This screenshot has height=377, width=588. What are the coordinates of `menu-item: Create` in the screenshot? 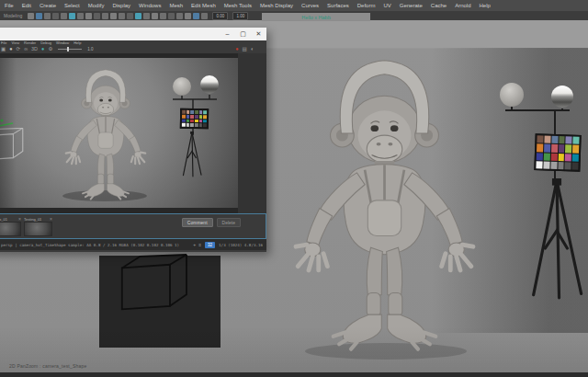 It's located at (48, 6).